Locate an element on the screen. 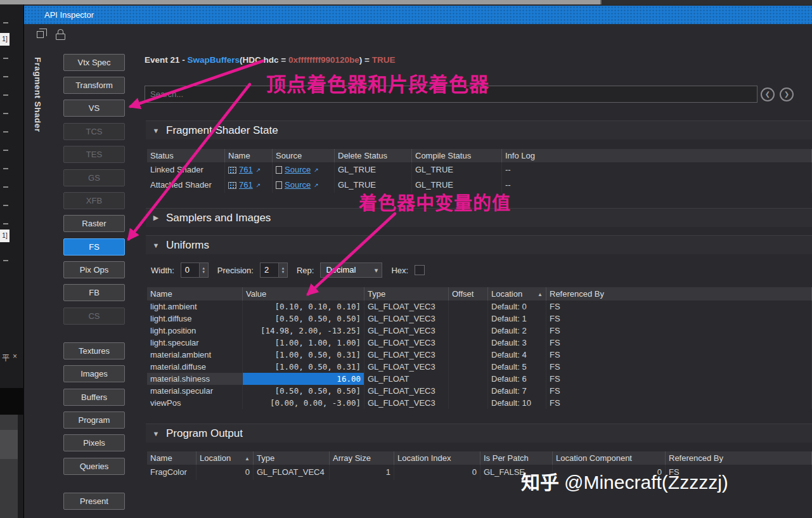 The height and width of the screenshot is (518, 812). column-header: Array Size is located at coordinates (362, 458).